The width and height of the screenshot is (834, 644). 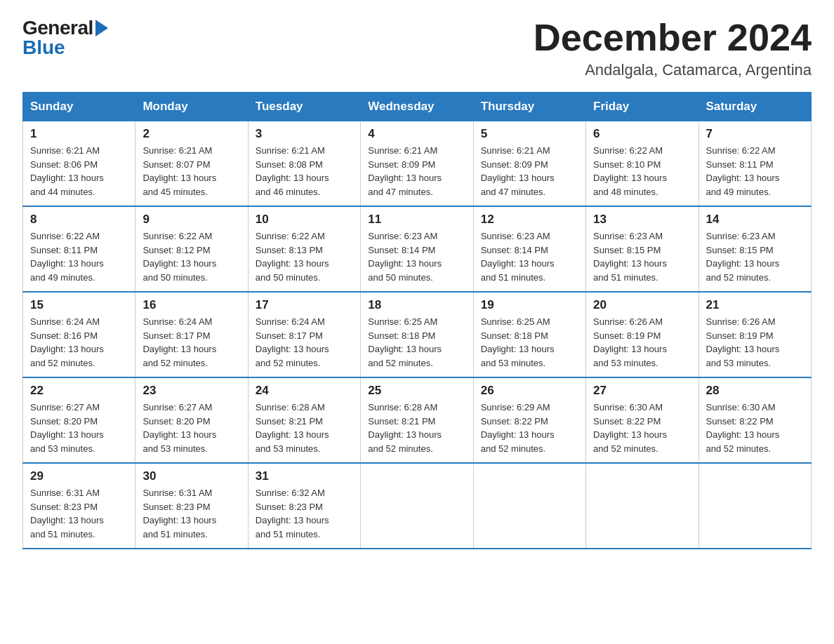 What do you see at coordinates (642, 134) in the screenshot?
I see `day-number: 6` at bounding box center [642, 134].